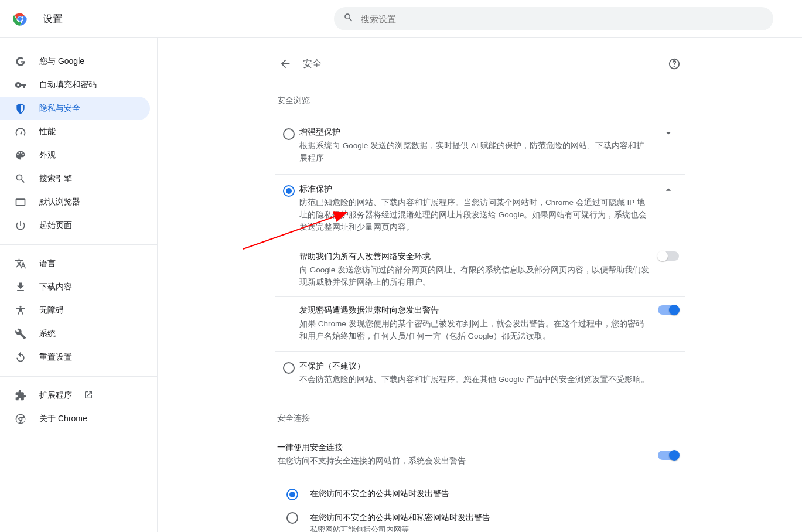 This screenshot has width=802, height=532. I want to click on sidebar-item-autofill: 自动填充和密码, so click(75, 85).